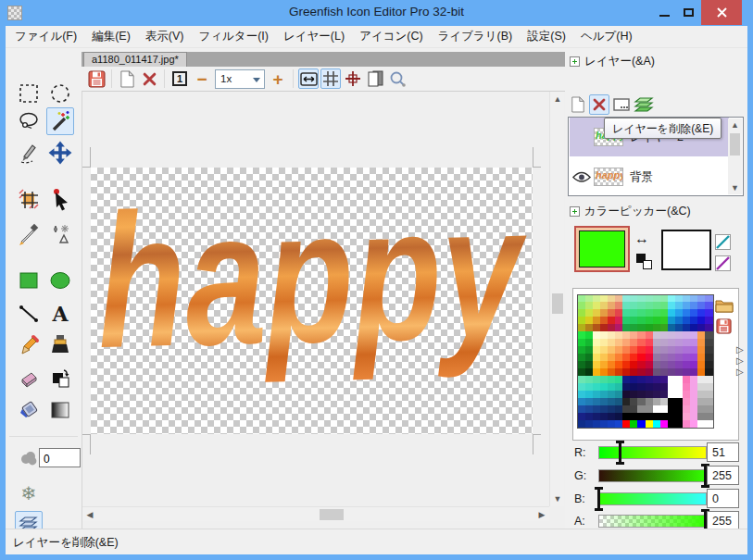 This screenshot has width=753, height=560. Describe the element at coordinates (30, 493) in the screenshot. I see `snowflake-icon: ❄` at that location.